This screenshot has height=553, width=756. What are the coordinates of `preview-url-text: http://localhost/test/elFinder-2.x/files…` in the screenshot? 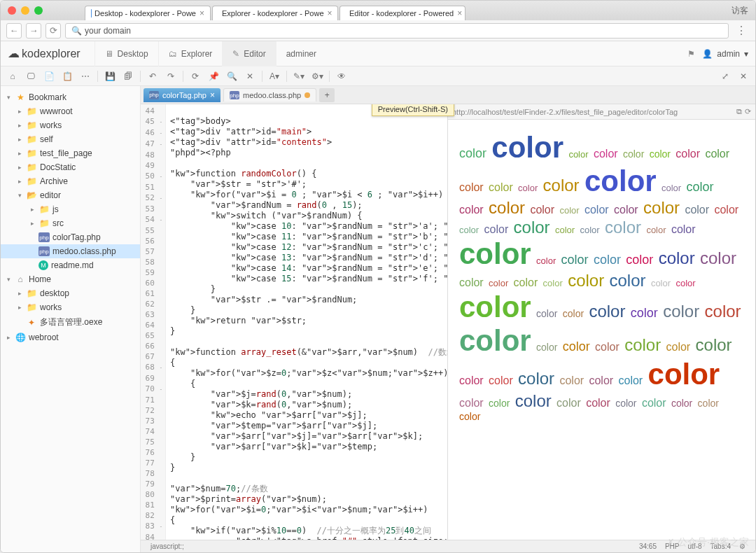 It's located at (593, 112).